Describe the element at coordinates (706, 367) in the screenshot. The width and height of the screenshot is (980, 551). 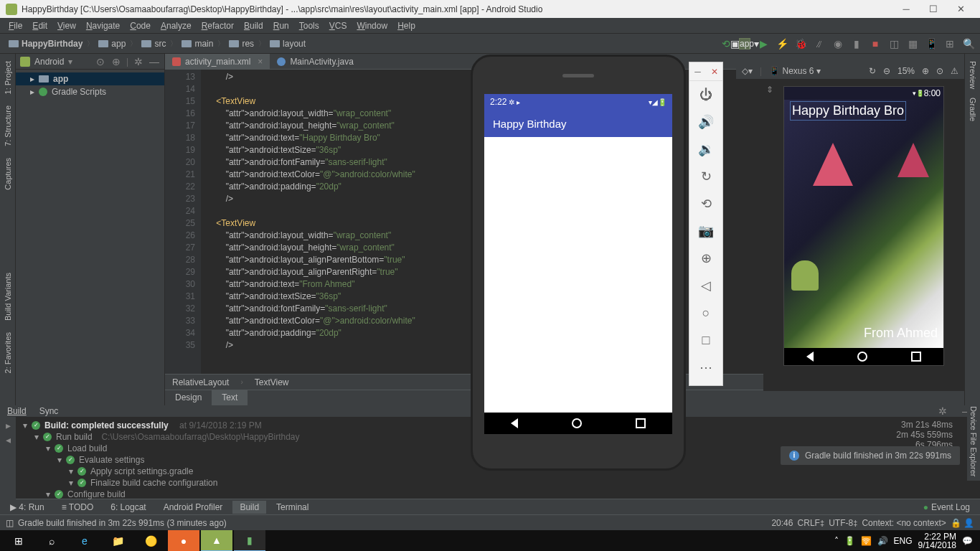
I see `emu-control-10: ⋯` at that location.